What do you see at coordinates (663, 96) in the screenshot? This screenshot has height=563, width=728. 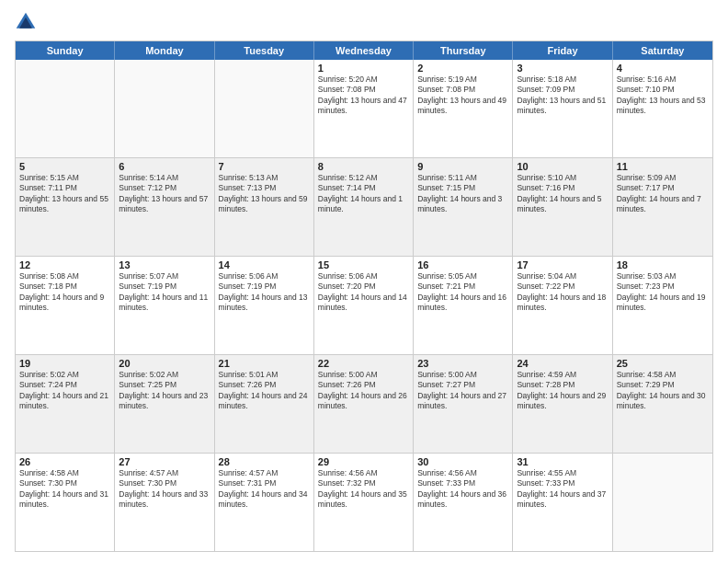 I see `cell-info: Sunrise: 5:16 AM Sunset: 7:10 PM Dayligh…` at bounding box center [663, 96].